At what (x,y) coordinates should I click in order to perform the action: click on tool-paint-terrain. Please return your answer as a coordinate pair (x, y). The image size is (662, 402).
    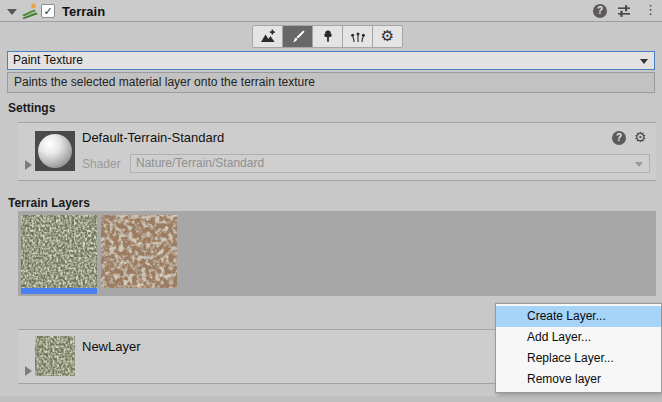
    Looking at the image, I should click on (298, 36).